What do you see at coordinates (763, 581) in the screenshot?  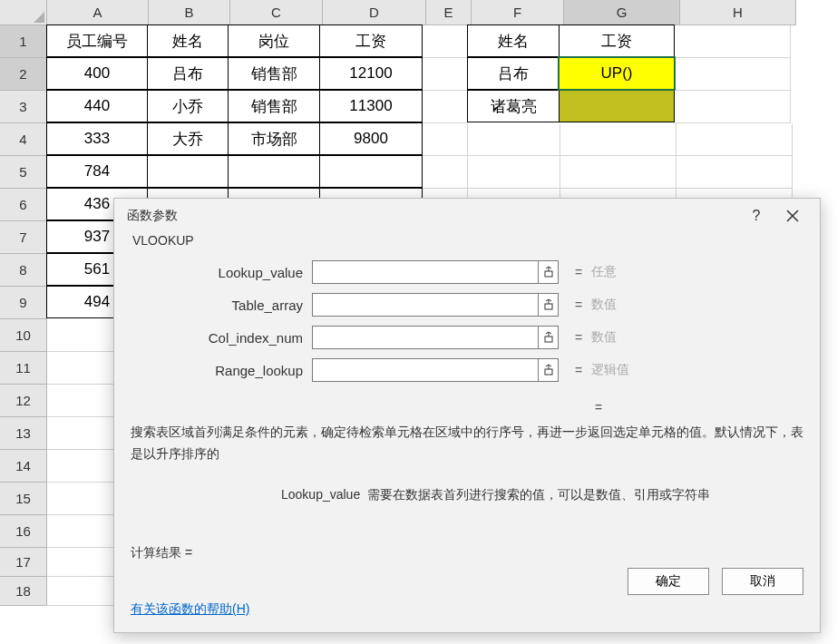 I see `cancel-button: 取消` at bounding box center [763, 581].